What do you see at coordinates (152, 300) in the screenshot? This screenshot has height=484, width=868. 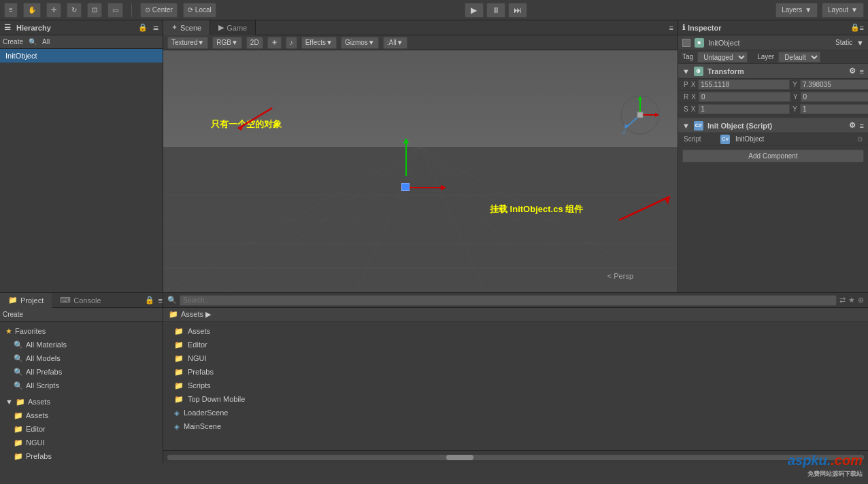 I see `project-lock-icon: 🔒` at bounding box center [152, 300].